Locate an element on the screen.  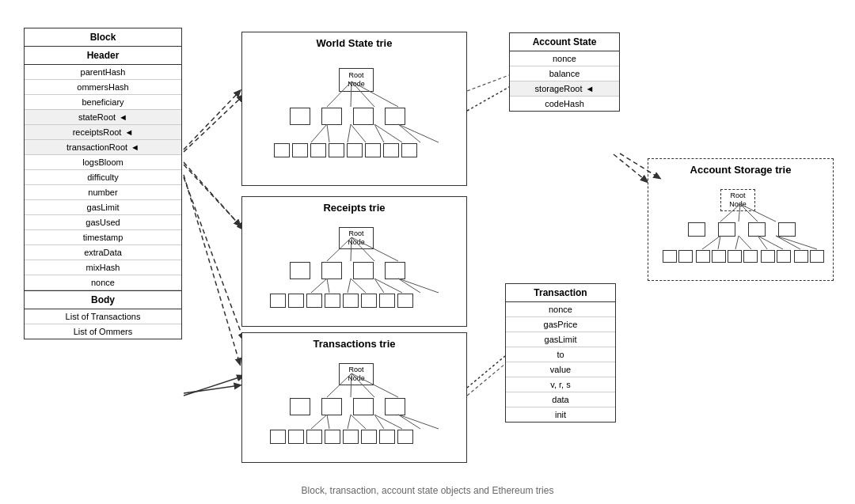
state-root-row: stateRoot ◄ is located at coordinates (103, 117).